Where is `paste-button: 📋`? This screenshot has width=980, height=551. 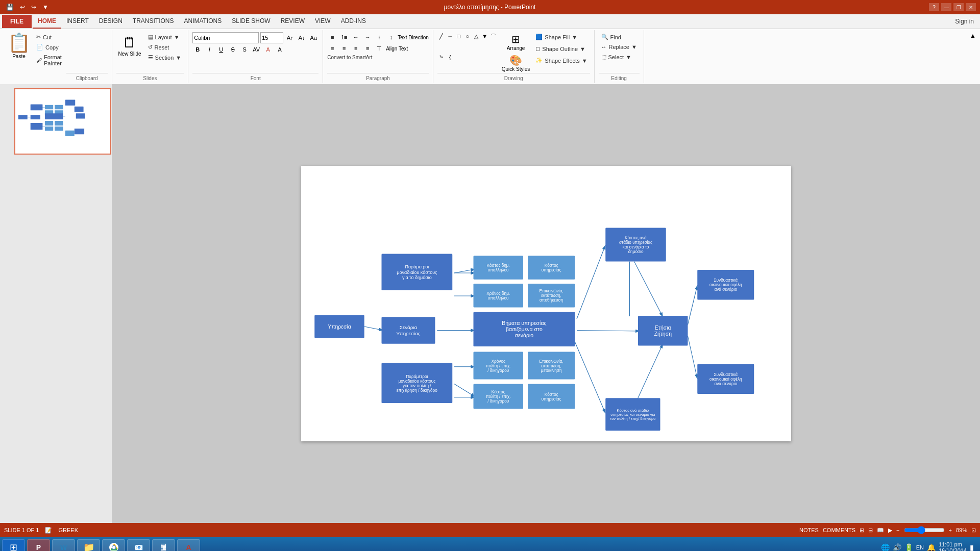 paste-button: 📋 is located at coordinates (19, 43).